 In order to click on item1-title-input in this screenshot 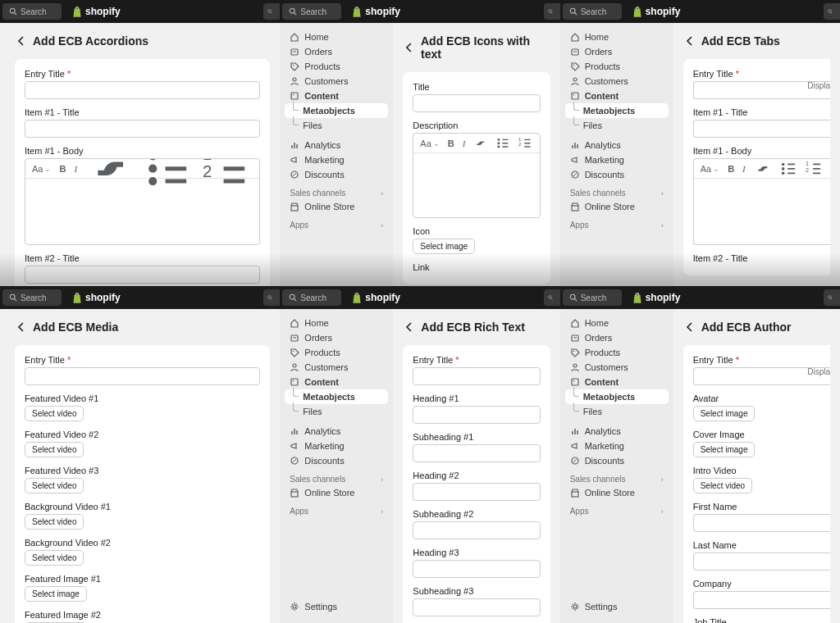, I will do `click(143, 129)`.